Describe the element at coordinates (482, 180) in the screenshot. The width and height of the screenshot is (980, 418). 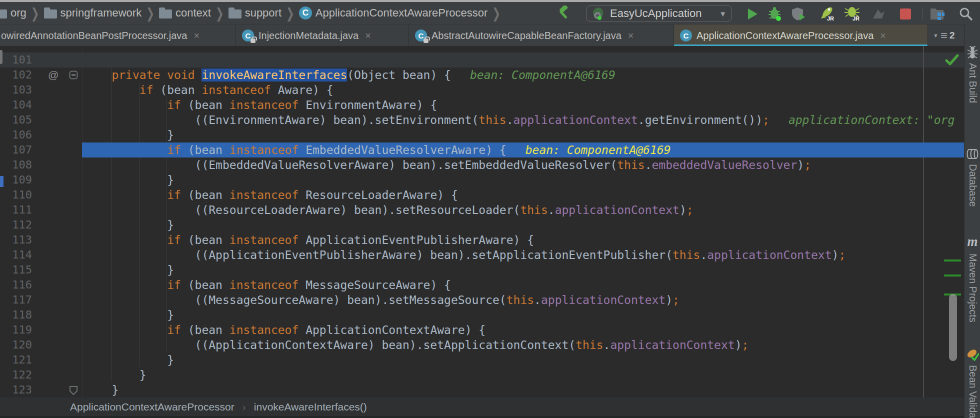
I see `code-line: 109 }` at that location.